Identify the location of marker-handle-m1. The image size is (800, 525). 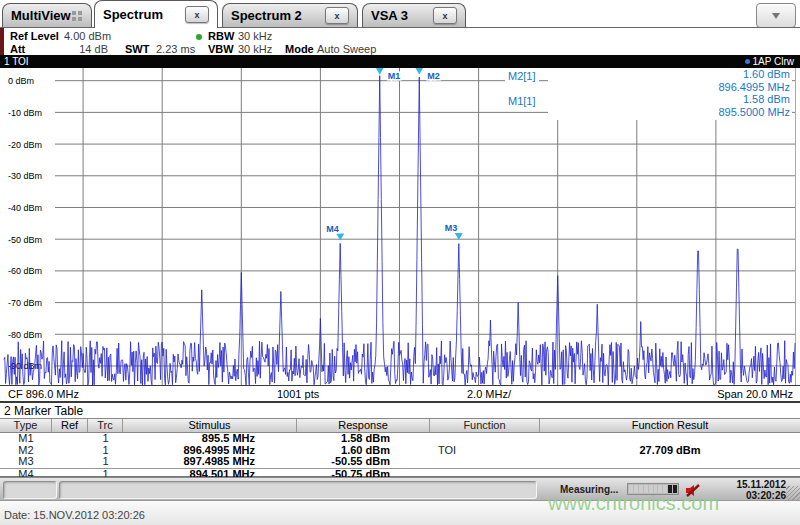
(380, 72).